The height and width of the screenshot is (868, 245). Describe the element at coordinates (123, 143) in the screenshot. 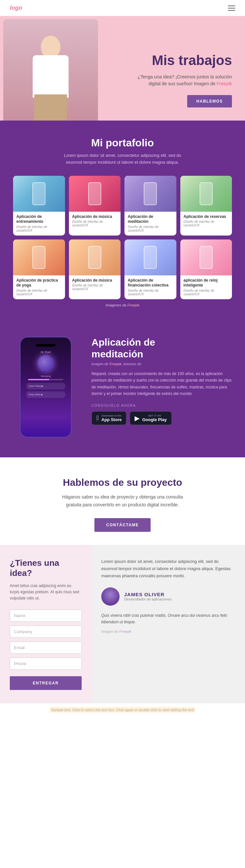

I see `portfolio-title: Mi portafolio` at that location.